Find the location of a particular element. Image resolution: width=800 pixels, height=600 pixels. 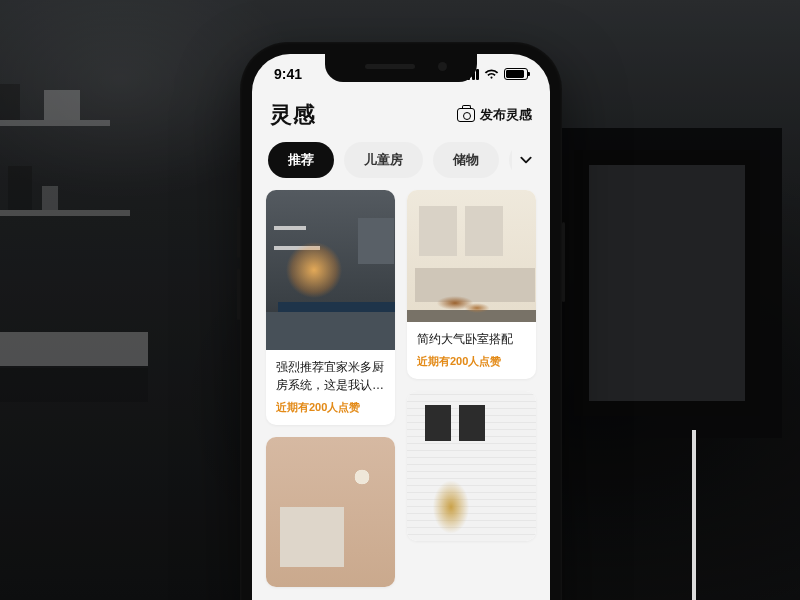

tabs-more-button is located at coordinates (526, 160).